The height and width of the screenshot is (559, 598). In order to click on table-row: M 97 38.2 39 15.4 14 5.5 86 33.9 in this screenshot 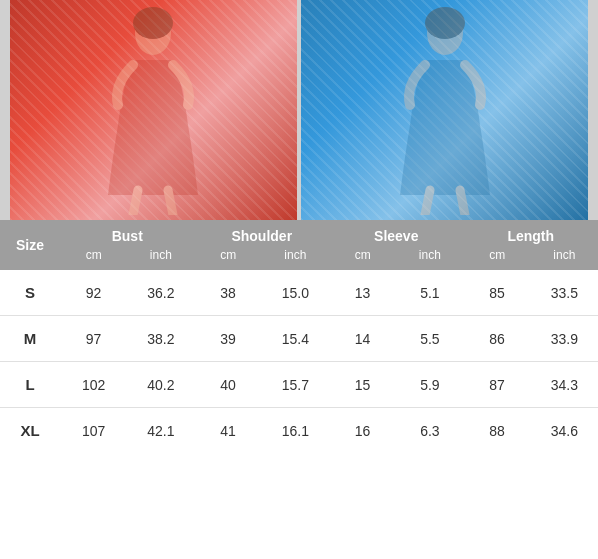, I will do `click(299, 339)`.